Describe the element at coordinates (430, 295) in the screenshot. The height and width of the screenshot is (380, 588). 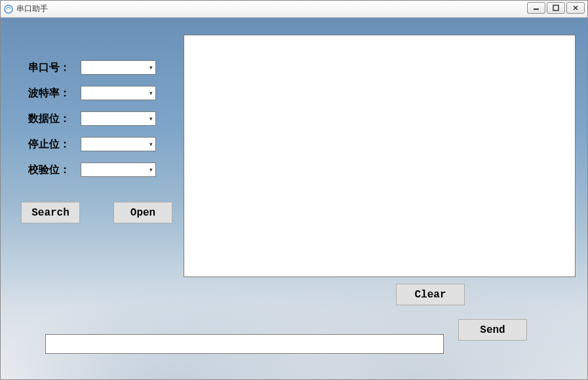
I see `clear-button: Clear` at that location.